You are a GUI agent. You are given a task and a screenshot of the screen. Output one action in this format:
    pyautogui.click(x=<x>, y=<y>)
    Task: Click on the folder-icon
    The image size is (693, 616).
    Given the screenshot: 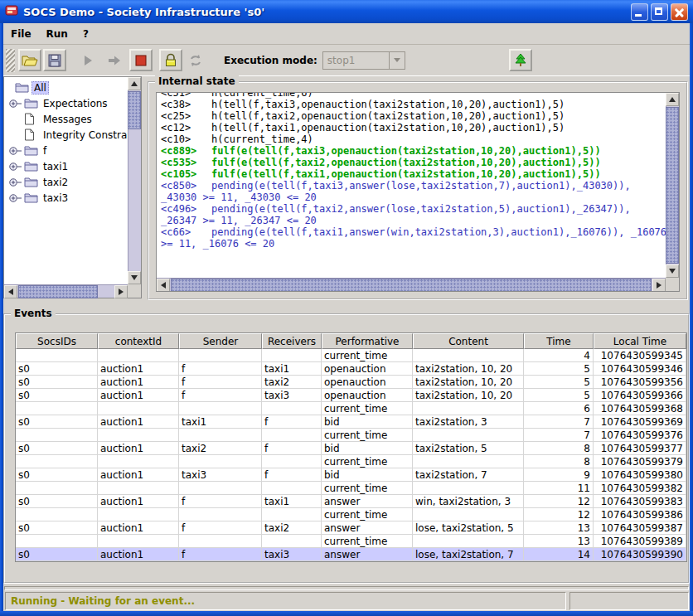 What is the action you would take?
    pyautogui.click(x=32, y=197)
    